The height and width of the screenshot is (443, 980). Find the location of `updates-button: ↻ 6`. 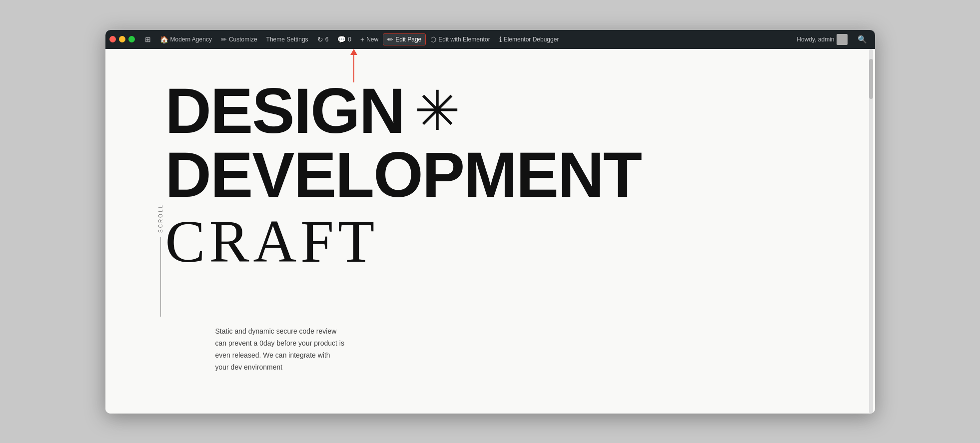

updates-button: ↻ 6 is located at coordinates (323, 39).